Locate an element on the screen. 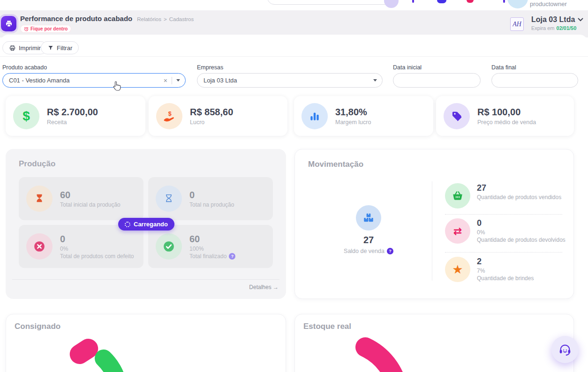  tile-label: Total na produção is located at coordinates (212, 205).